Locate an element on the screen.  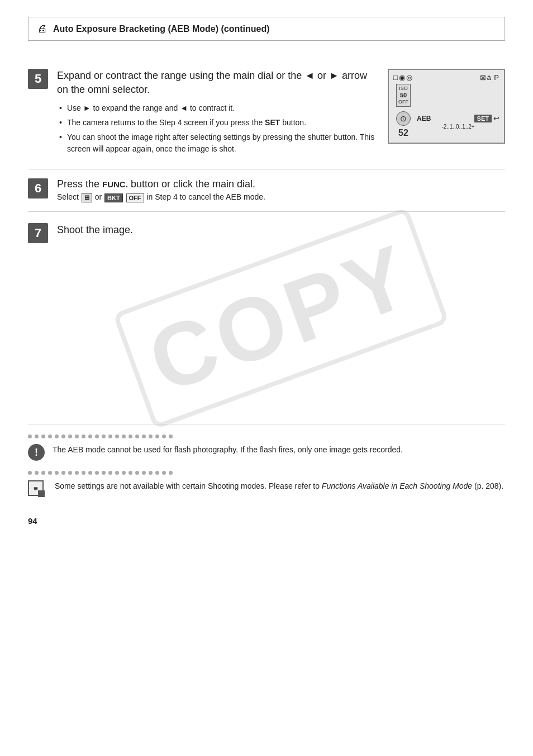
step-5: 5 Expand or contract the range using the… is located at coordinates (266, 114).